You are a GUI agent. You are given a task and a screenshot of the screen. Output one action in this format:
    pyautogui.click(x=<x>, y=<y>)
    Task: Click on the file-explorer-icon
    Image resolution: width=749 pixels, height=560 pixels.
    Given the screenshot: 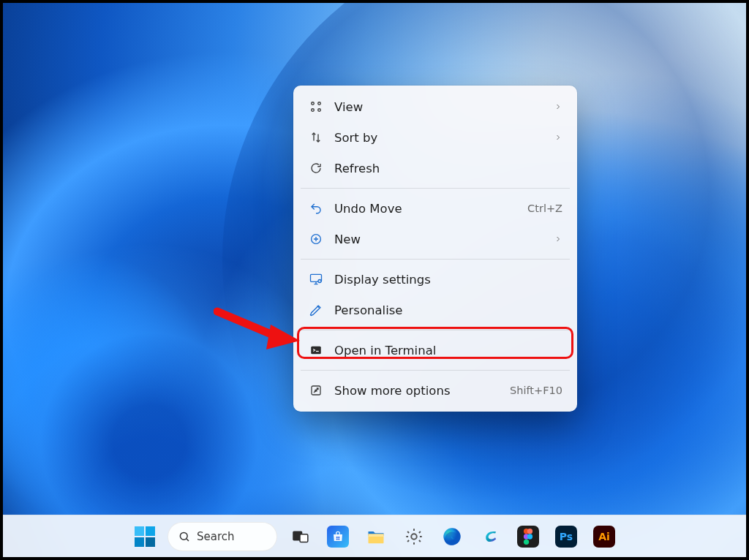 What is the action you would take?
    pyautogui.click(x=376, y=537)
    